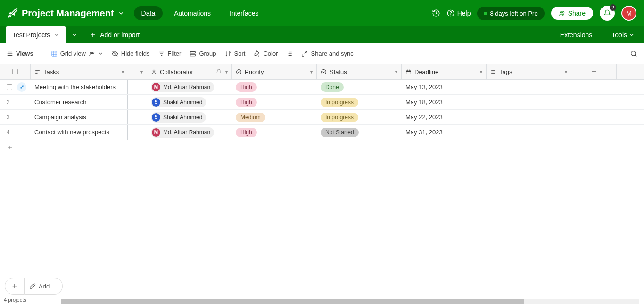 This screenshot has height=304, width=644. I want to click on table-tab-active: Test Projects, so click(36, 35).